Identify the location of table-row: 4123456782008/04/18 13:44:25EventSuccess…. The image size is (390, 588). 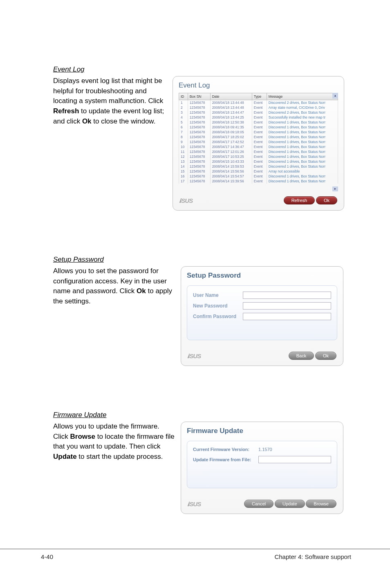
(258, 117).